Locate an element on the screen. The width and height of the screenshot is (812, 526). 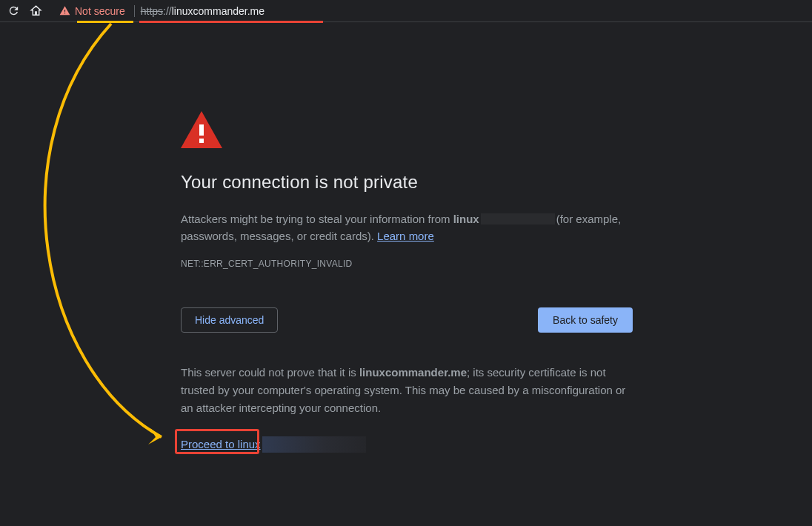
home-icon is located at coordinates (36, 10).